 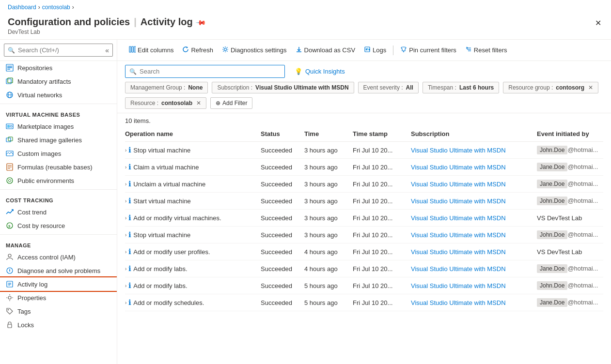 What do you see at coordinates (58, 298) in the screenshot?
I see `sidebar-item-properties: Properties` at bounding box center [58, 298].